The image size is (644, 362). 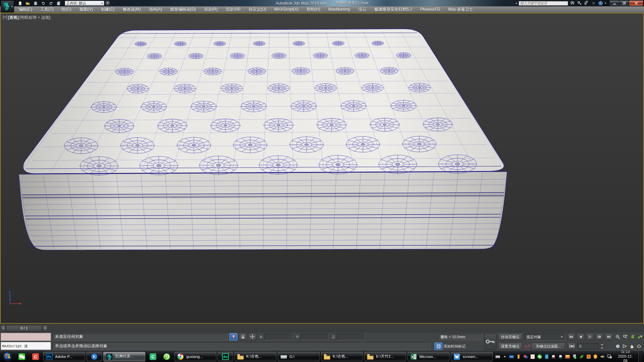 What do you see at coordinates (28, 3) in the screenshot?
I see `open-file-icon` at bounding box center [28, 3].